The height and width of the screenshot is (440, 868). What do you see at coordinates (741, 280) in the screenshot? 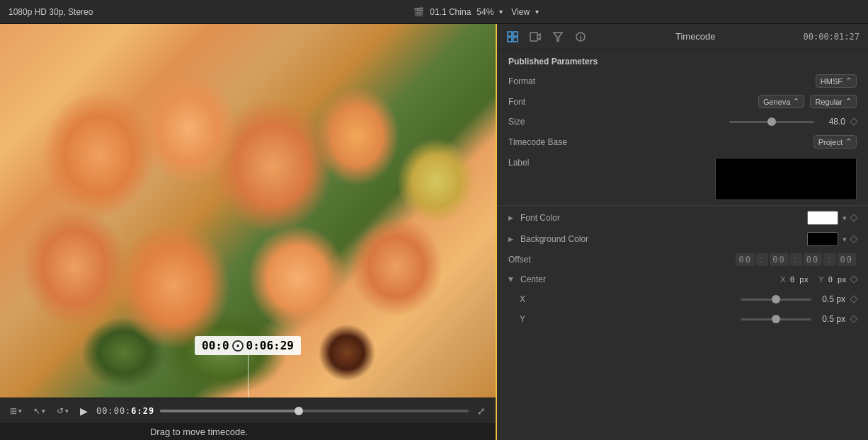
I see `center-xy-values: X 0 px Y 0 px` at bounding box center [741, 280].